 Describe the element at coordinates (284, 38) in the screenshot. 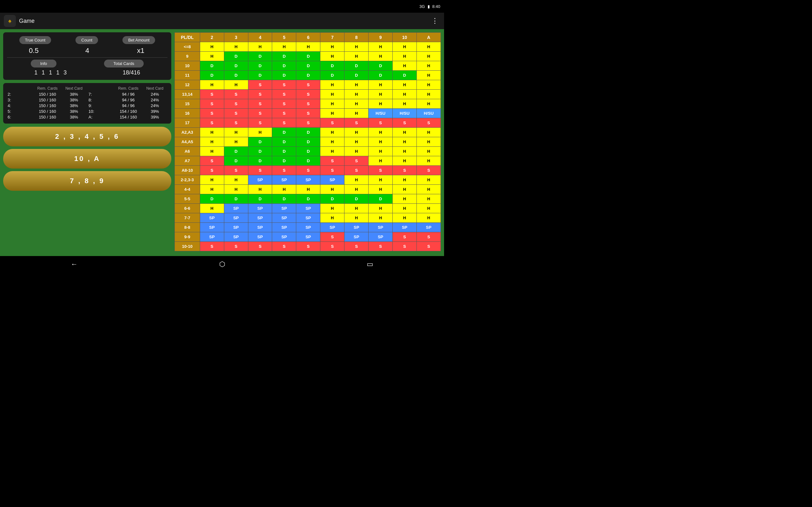

I see `strategy-col-header: 5` at that location.